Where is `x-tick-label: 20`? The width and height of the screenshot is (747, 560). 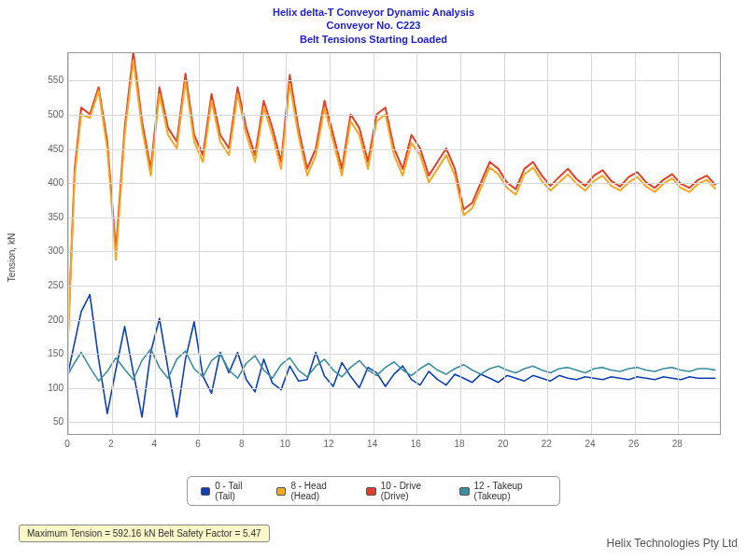 x-tick-label: 20 is located at coordinates (503, 444).